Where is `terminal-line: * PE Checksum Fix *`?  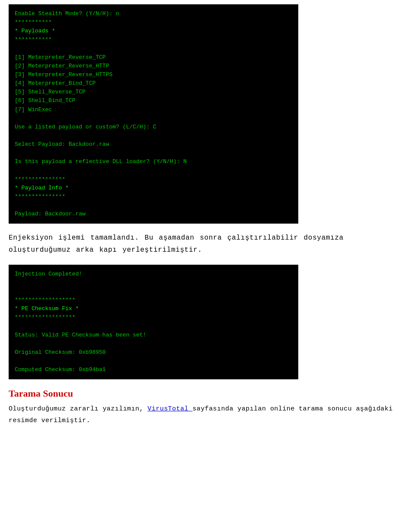 terminal-line: * PE Checksum Fix * is located at coordinates (153, 309).